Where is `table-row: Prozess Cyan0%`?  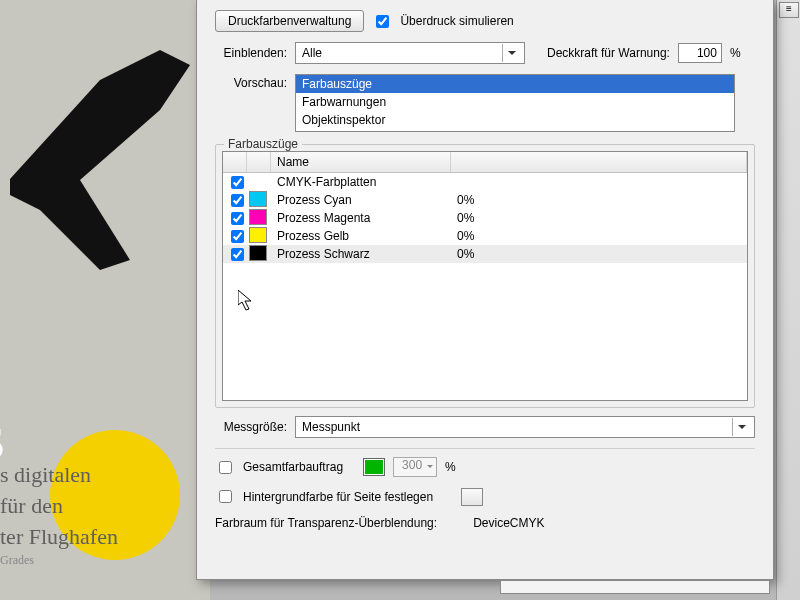 table-row: Prozess Cyan0% is located at coordinates (485, 200).